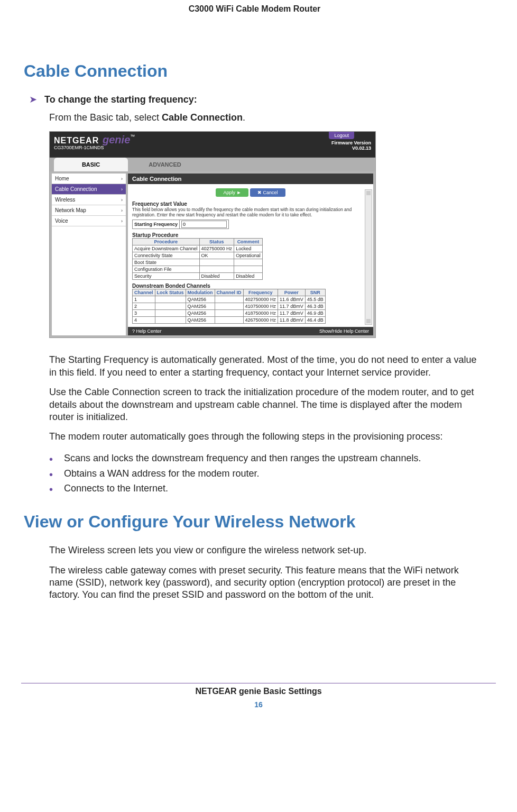  What do you see at coordinates (248, 242) in the screenshot?
I see `col-comment: Comment` at bounding box center [248, 242].